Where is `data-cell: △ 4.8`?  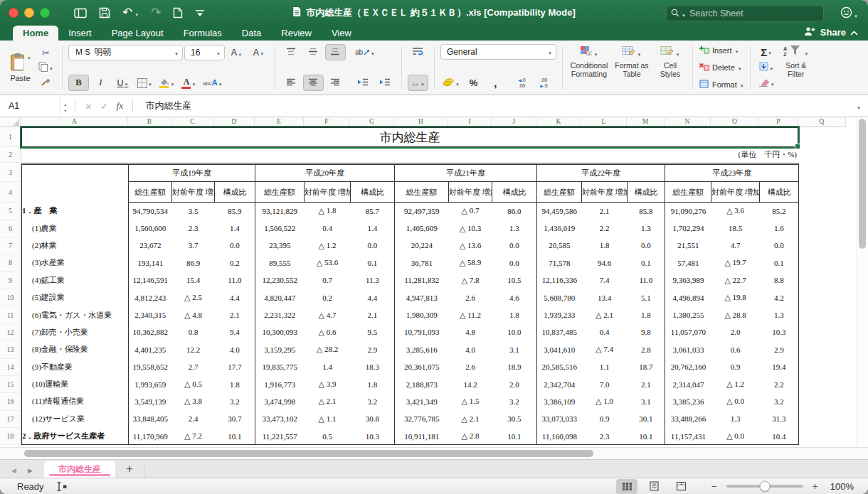
data-cell: △ 4.8 is located at coordinates (194, 315).